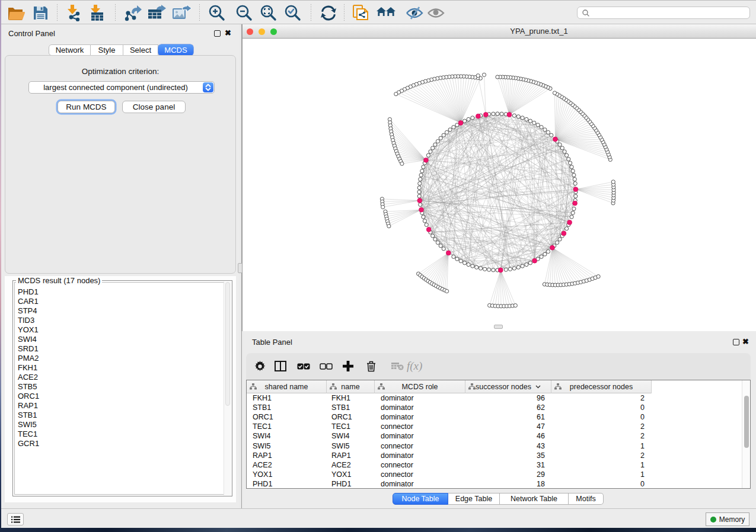  What do you see at coordinates (72, 13) in the screenshot?
I see `import-network-icon` at bounding box center [72, 13].